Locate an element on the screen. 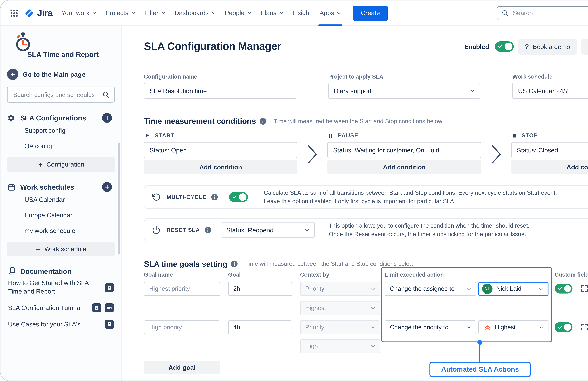 The height and width of the screenshot is (381, 588). custom-field-toggle-row2 is located at coordinates (564, 327).